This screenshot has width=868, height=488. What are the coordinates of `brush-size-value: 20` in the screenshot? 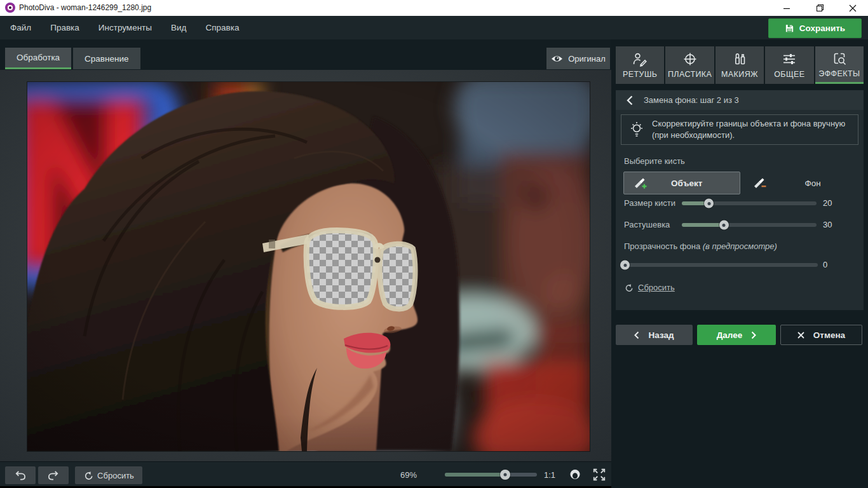 It's located at (837, 203).